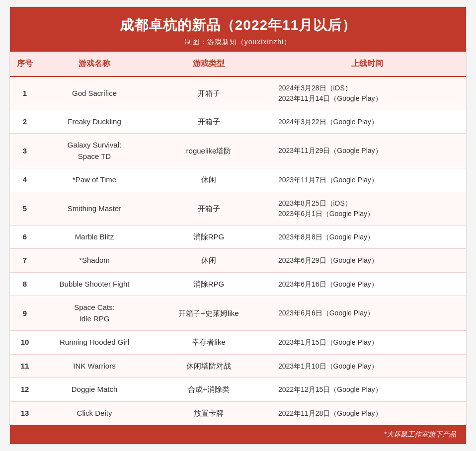 This screenshot has height=451, width=476. What do you see at coordinates (238, 435) in the screenshot?
I see `footer-note: *大坏鼠工作室旗下产品` at bounding box center [238, 435].